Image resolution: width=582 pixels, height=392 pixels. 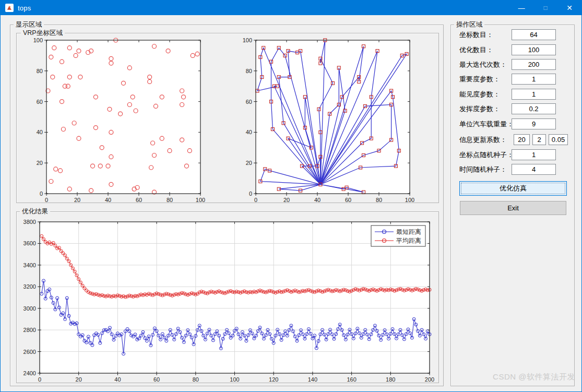 What do you see at coordinates (513, 35) in the screenshot?
I see `coord-count-row: 坐标数目：` at bounding box center [513, 35].